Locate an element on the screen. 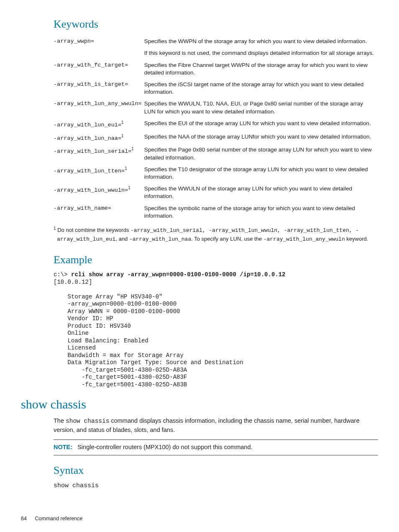 The height and width of the screenshot is (532, 399). page-footer: 64 Command reference is located at coordinates (200, 519).